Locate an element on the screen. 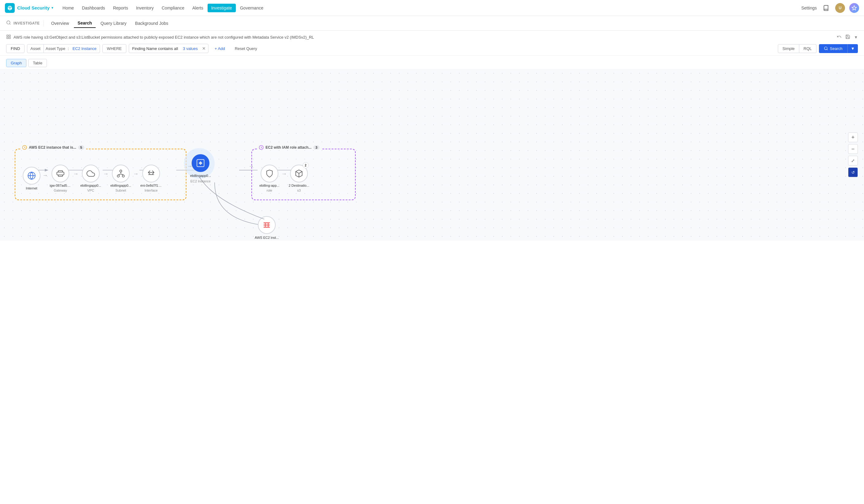  rql-mode-button: RQL is located at coordinates (808, 49).